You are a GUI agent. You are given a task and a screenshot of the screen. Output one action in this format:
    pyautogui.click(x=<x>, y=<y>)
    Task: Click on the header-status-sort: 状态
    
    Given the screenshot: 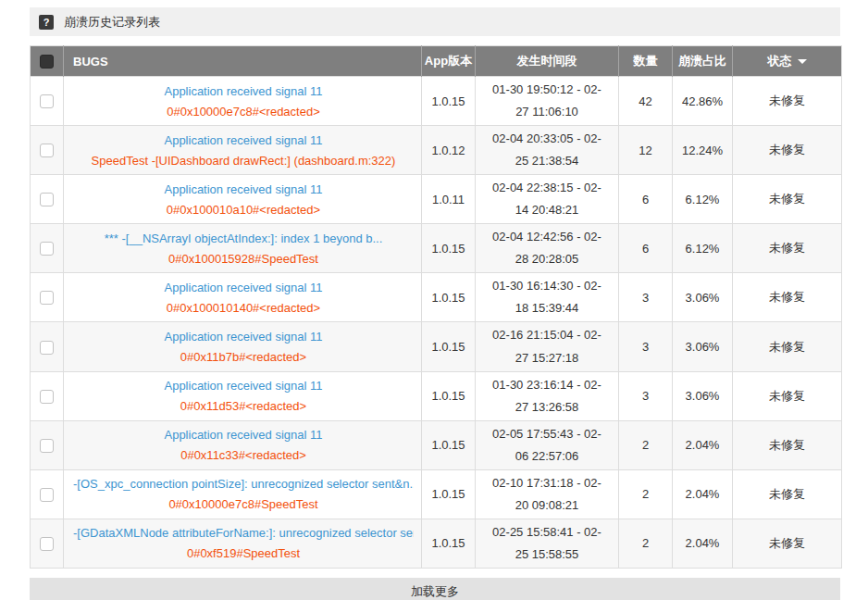 What is the action you would take?
    pyautogui.click(x=787, y=61)
    